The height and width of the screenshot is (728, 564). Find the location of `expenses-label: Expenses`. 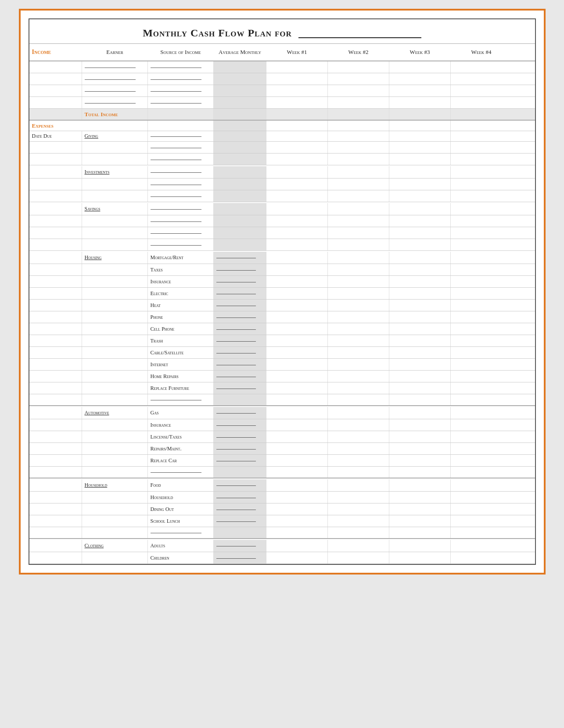

expenses-label: Expenses is located at coordinates (43, 126).